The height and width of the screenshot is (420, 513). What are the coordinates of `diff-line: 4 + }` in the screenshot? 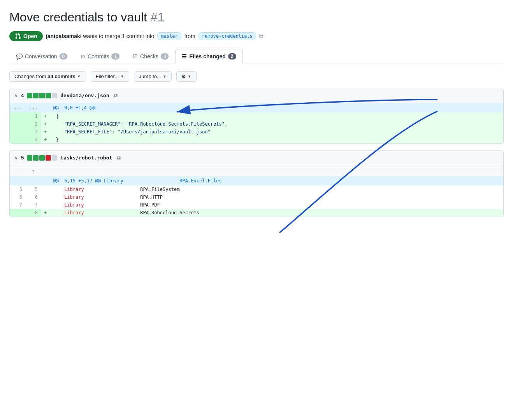 It's located at (256, 140).